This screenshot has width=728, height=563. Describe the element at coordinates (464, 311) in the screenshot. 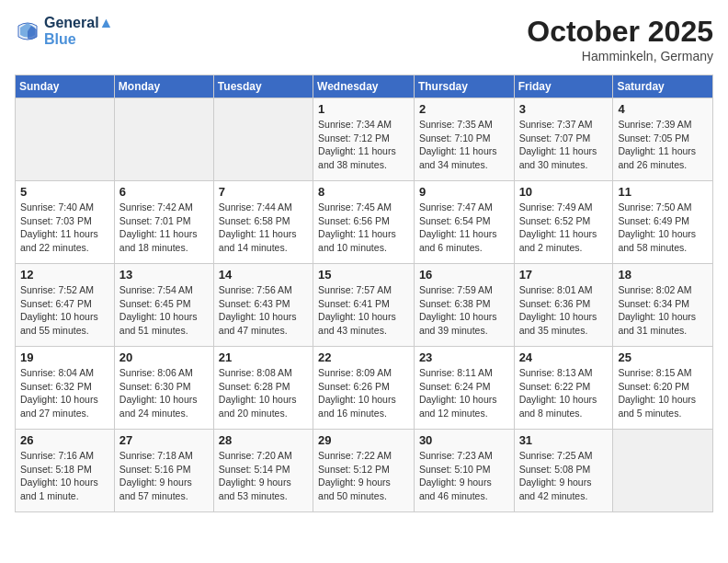

I see `day-info: Sunrise: 7:59 AM Sunset: 6:38 PM Dayligh…` at that location.